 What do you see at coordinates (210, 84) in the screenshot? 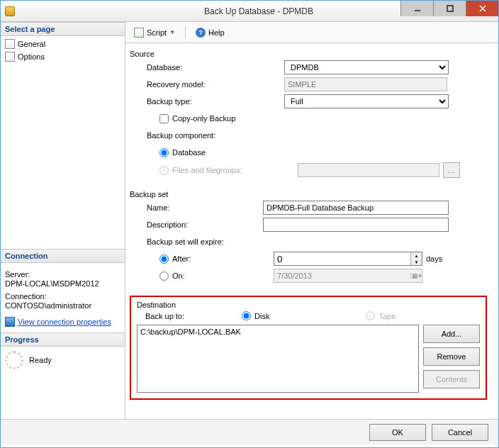
I see `recovery-model-label: Recovery model:` at bounding box center [210, 84].